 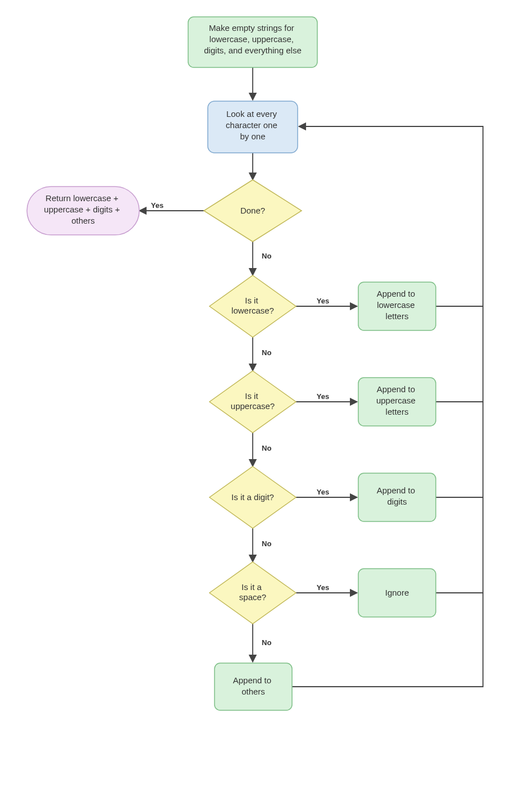 What do you see at coordinates (253, 127) in the screenshot?
I see `node-loop: Look at every character one by one` at bounding box center [253, 127].